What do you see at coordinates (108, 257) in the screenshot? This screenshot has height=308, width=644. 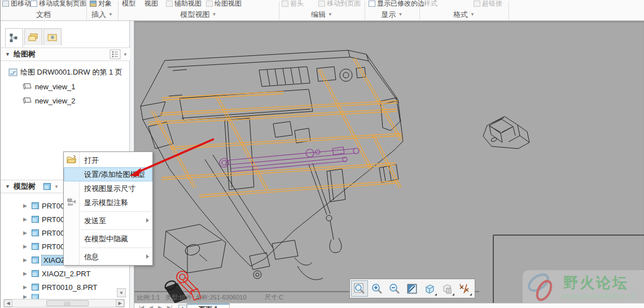 I see `menu-item-info: 信息` at bounding box center [108, 257].